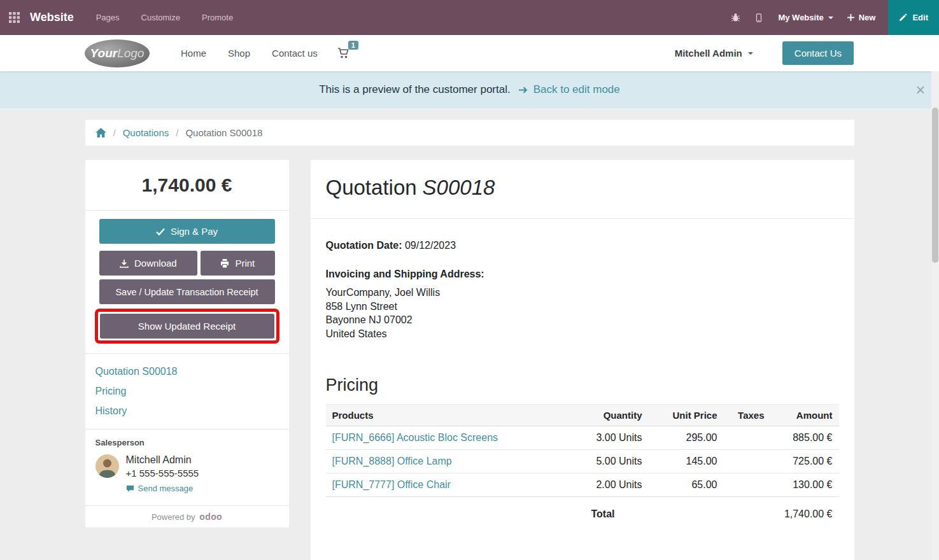 This screenshot has width=939, height=560. I want to click on topbar-right: My Website New Edit, so click(831, 18).